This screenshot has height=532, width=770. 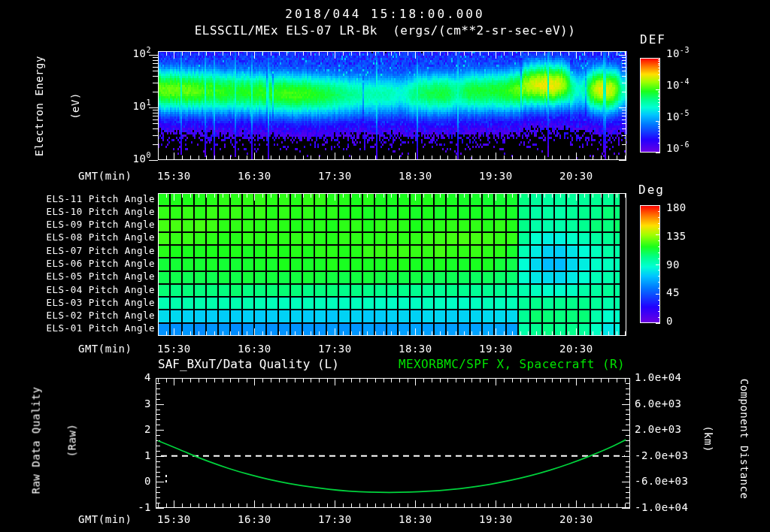 I want to click on gmt-axis-label-middle: GMT(min), so click(x=105, y=349).